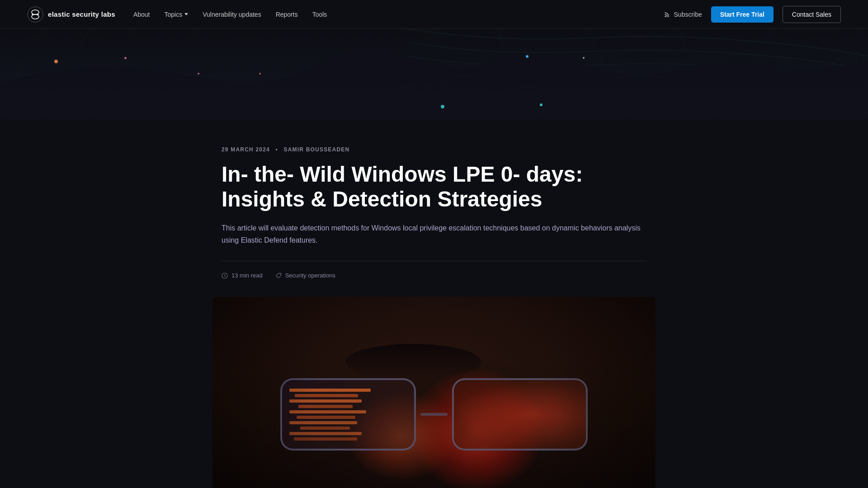 Image resolution: width=868 pixels, height=488 pixels. What do you see at coordinates (81, 14) in the screenshot?
I see `logo-text: elastic security labs` at bounding box center [81, 14].